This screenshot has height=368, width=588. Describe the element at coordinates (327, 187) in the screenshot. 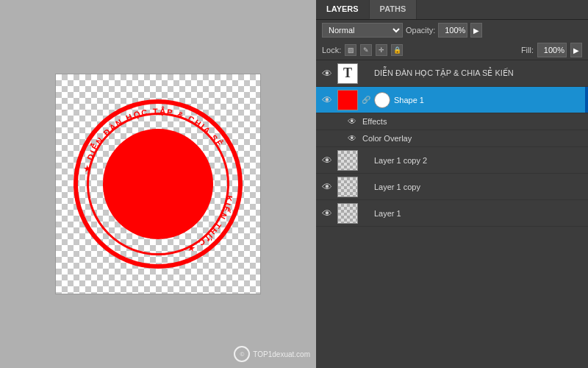

I see `eye-icon-copy: 👁` at that location.